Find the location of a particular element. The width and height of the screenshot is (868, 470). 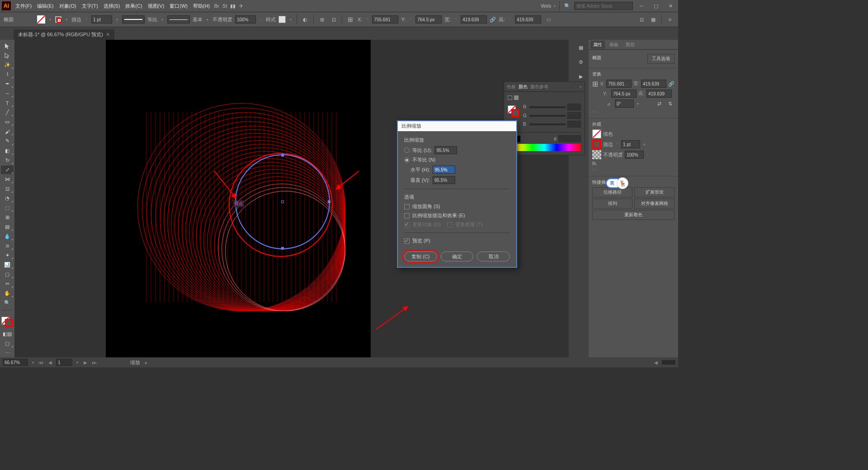

tab-color-guide: 颜色参考 is located at coordinates (539, 87).